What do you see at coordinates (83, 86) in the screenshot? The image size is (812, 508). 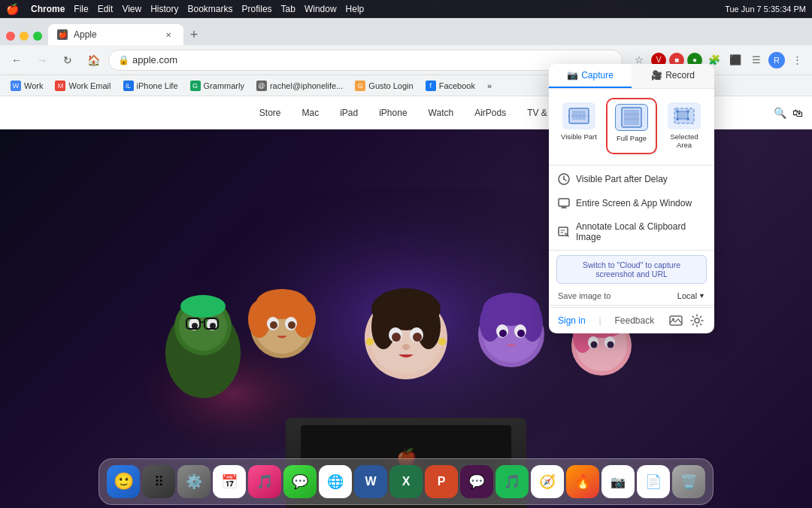 I see `bookmark-work-email: M Work Email` at bounding box center [83, 86].